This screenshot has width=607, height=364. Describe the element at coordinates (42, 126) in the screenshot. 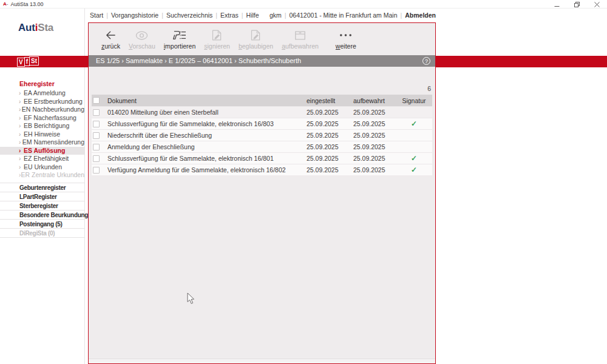

I see `sidebar-item-eb-berichtigung: ›EB Berichtigung` at that location.